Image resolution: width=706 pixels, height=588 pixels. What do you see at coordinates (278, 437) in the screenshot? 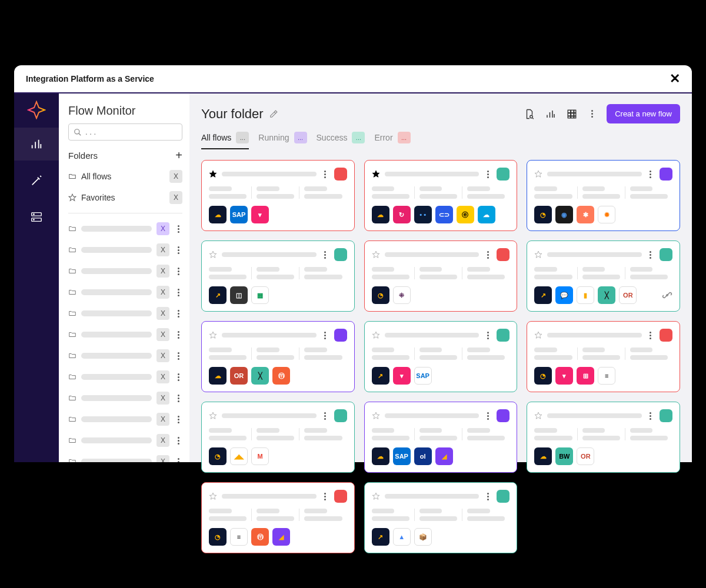
I see `flow-card: ◔◢◣M` at bounding box center [278, 437].